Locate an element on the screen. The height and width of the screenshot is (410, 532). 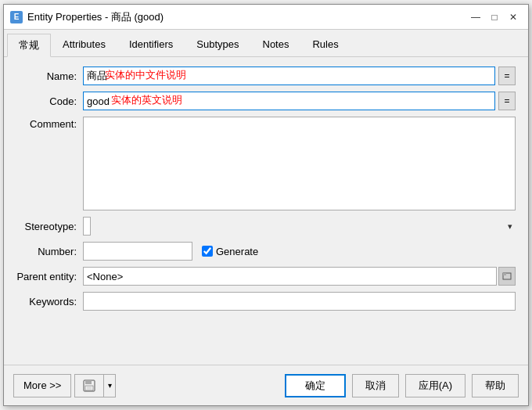
keywords-row: Keywords: is located at coordinates (266, 301).